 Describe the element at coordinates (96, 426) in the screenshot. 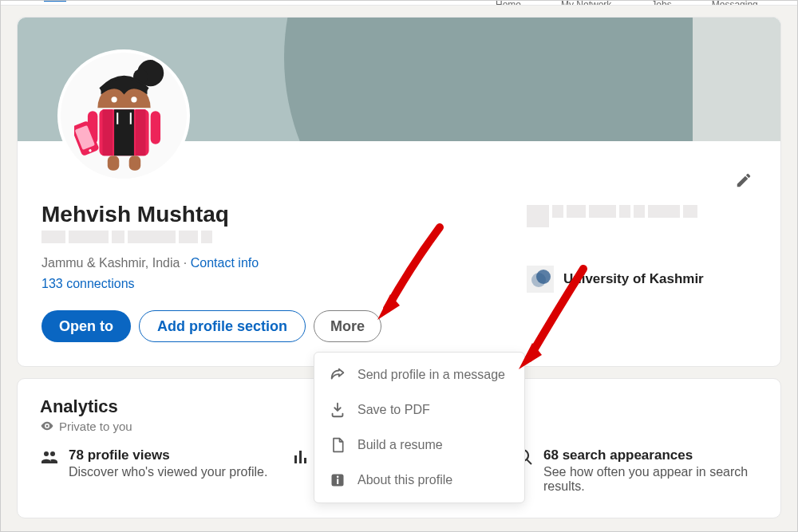

I see `private-label: Private to you` at that location.